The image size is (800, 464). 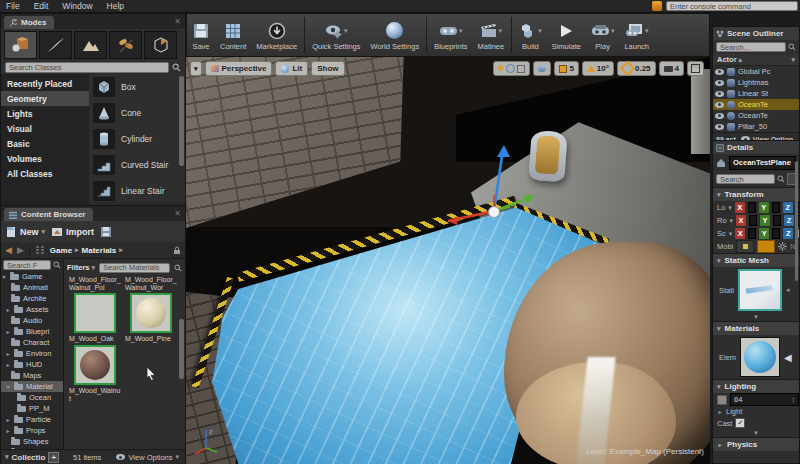 I want to click on assets-scrollbar, so click(x=182, y=349).